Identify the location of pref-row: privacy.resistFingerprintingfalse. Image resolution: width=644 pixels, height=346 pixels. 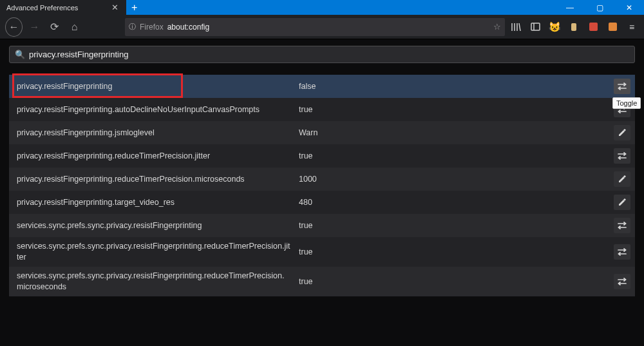
(322, 86).